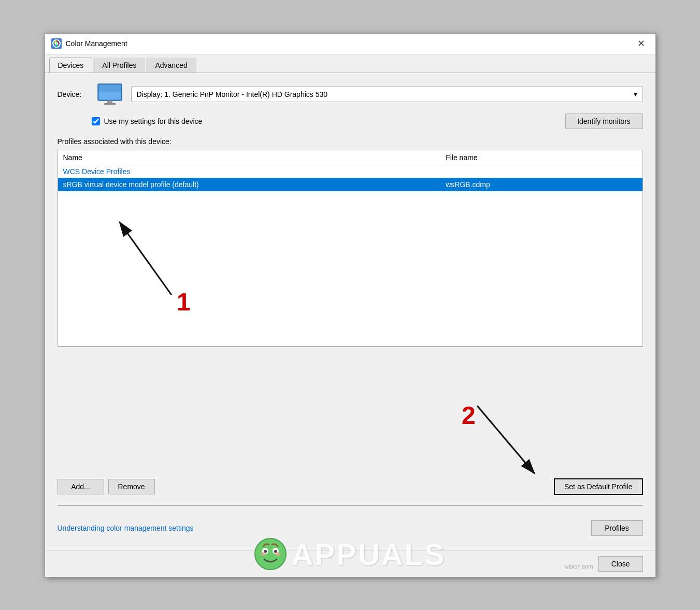  What do you see at coordinates (71, 65) in the screenshot?
I see `tab-devices: Devices` at bounding box center [71, 65].